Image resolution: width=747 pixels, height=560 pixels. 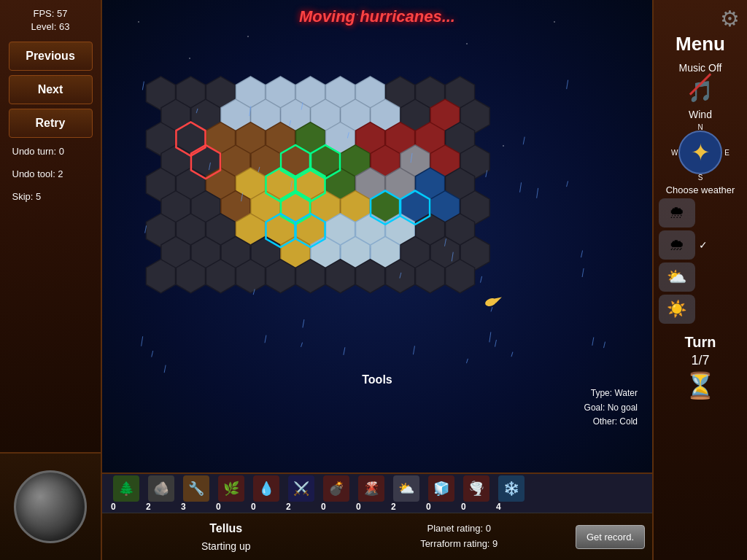 What do you see at coordinates (476, 489) in the screenshot?
I see `tool-storm-icon: 🌪️` at bounding box center [476, 489].